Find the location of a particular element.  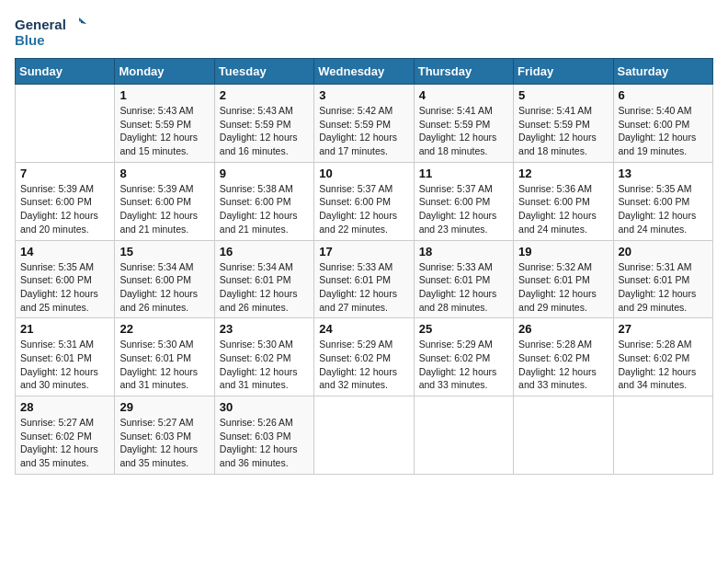

day-info: Sunrise: 5:26 AMSunset: 6:03 PMDaylight:… is located at coordinates (265, 443).